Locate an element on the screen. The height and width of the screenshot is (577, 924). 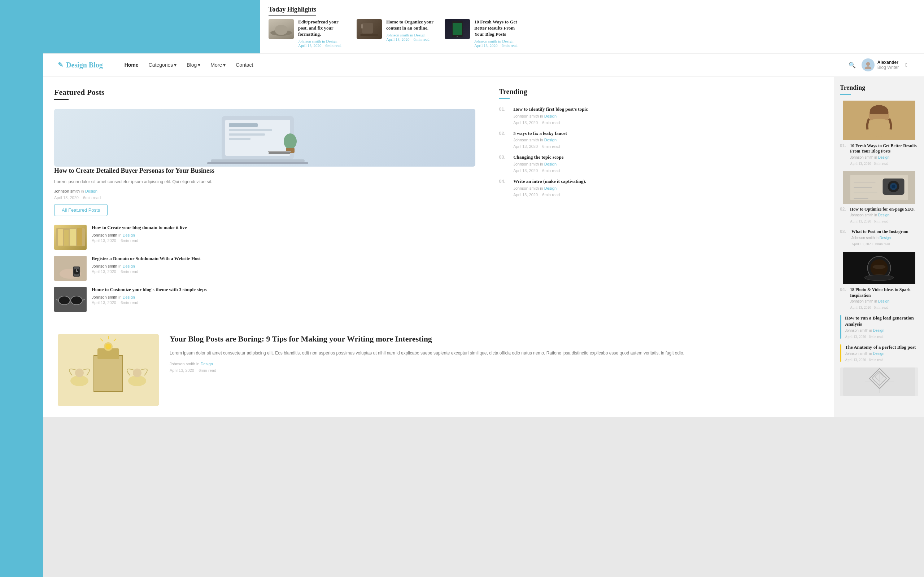
trending-meta-2: Johnson smith in Design is located at coordinates (540, 140).